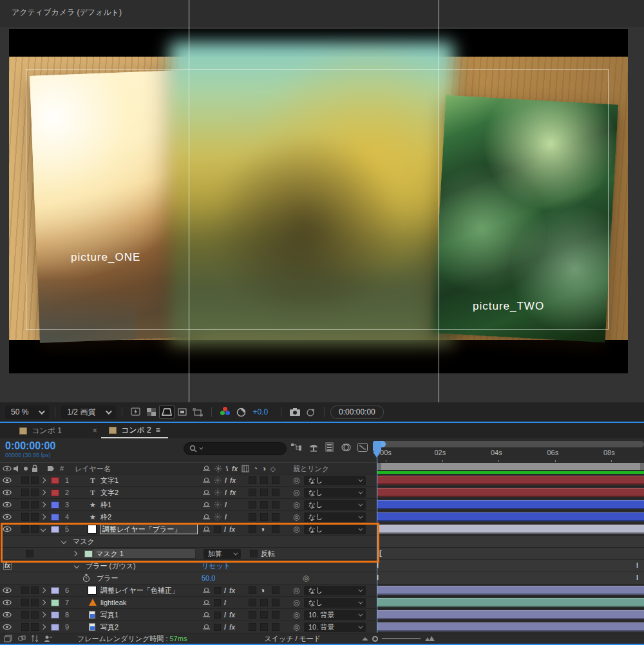 Image resolution: width=644 pixels, height=645 pixels. I want to click on current-time-display: 0:00:00:00, so click(30, 446).